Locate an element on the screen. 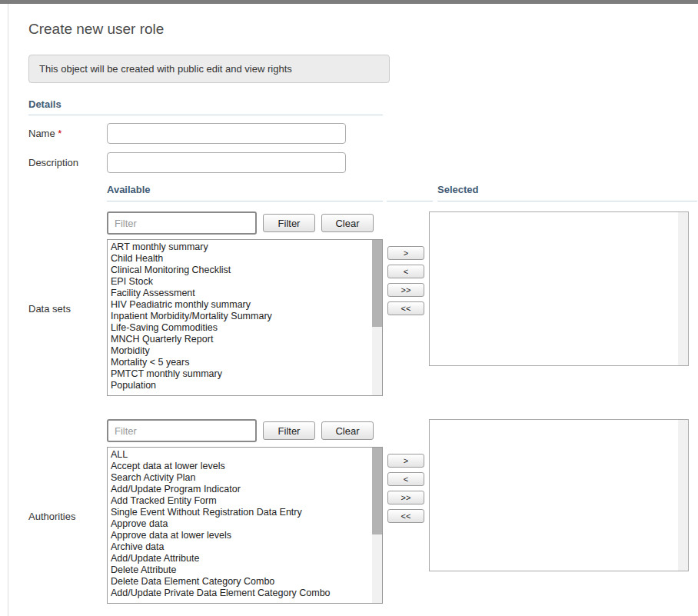  authorities-filter-input is located at coordinates (181, 431).